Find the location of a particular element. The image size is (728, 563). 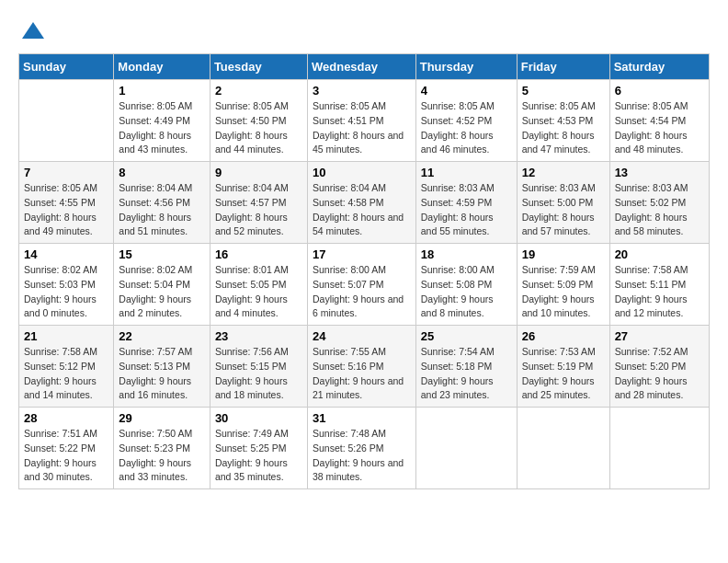

logo is located at coordinates (32, 31).